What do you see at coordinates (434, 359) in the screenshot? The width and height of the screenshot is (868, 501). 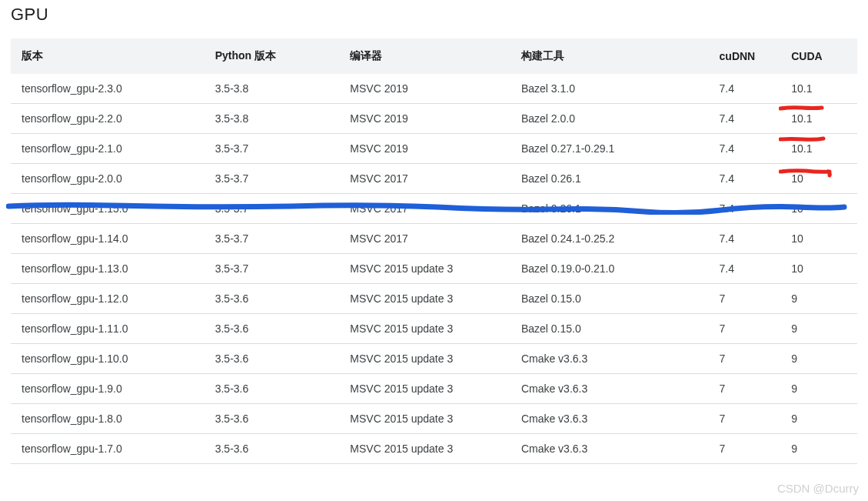 I see `table-row: tensorflow_gpu-1.10.03.5-3.6MSVC 2015 up…` at bounding box center [434, 359].